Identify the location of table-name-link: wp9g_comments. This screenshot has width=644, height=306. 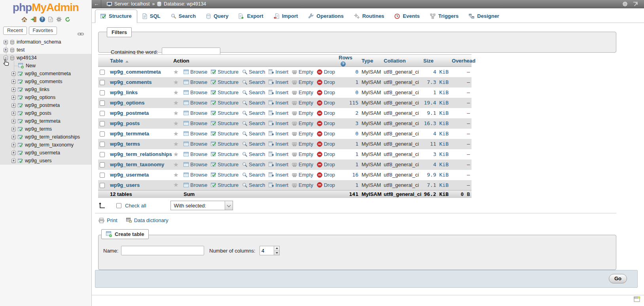
(131, 82).